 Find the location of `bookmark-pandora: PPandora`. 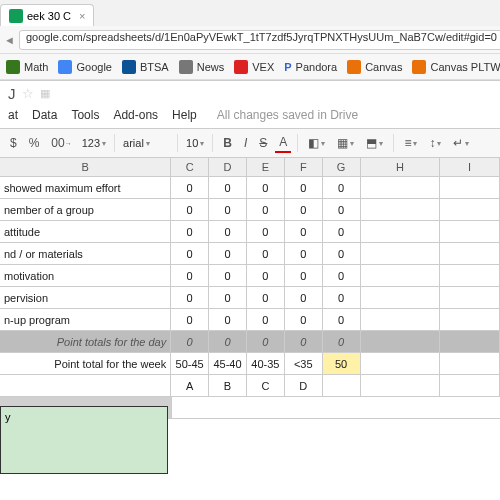

bookmark-pandora: PPandora is located at coordinates (310, 67).